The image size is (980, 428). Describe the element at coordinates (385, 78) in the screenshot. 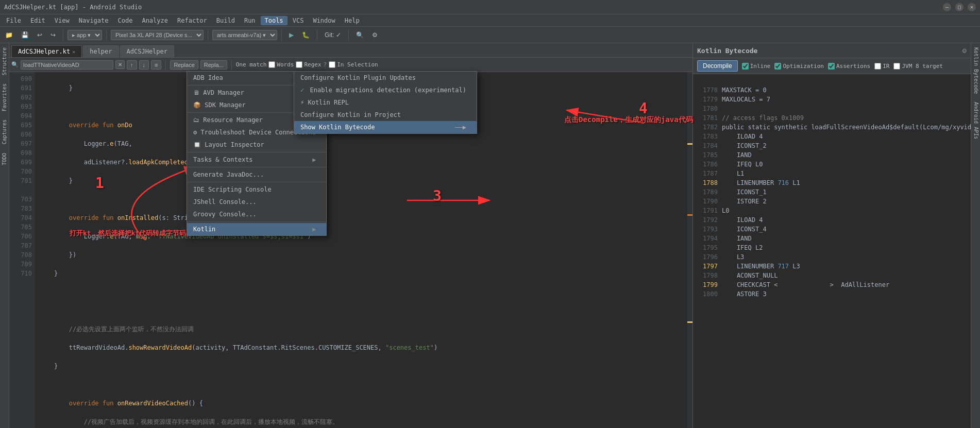

I see `submenu-configure-kotlin: Configure Kotlin Plugin Updates` at that location.